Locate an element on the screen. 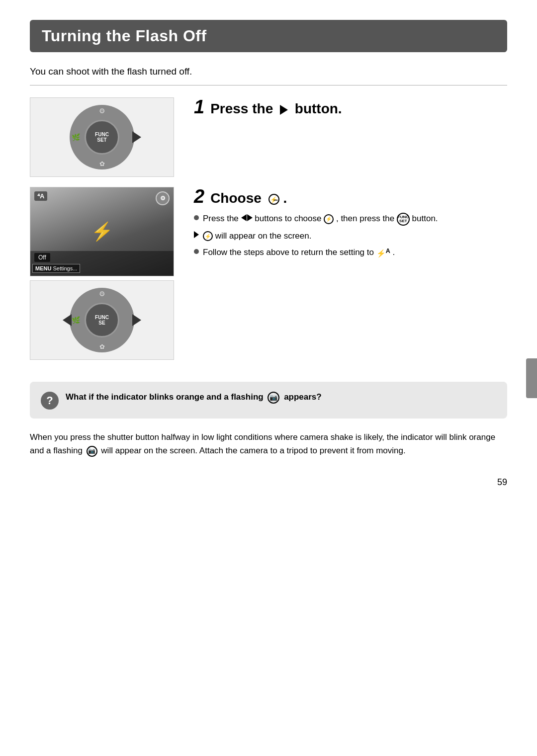  shake-icon-inline: 📷 is located at coordinates (273, 398).